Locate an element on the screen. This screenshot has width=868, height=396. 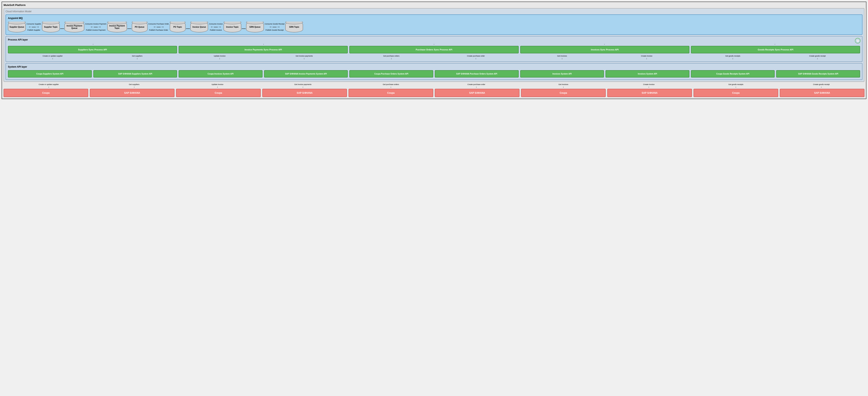
supplier-queue-cylinder: Supplier Queue is located at coordinates (17, 27).